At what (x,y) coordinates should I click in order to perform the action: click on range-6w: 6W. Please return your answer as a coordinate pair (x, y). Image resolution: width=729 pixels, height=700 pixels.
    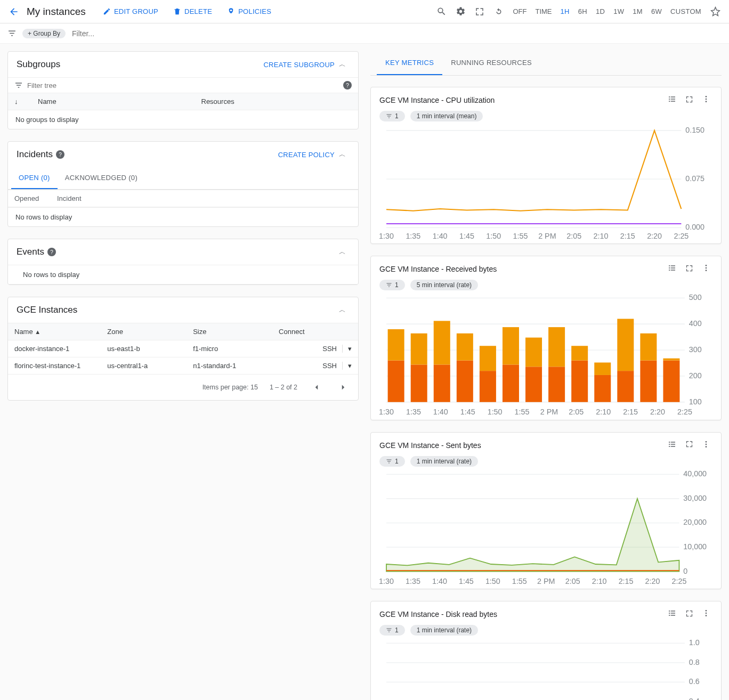
    Looking at the image, I should click on (657, 12).